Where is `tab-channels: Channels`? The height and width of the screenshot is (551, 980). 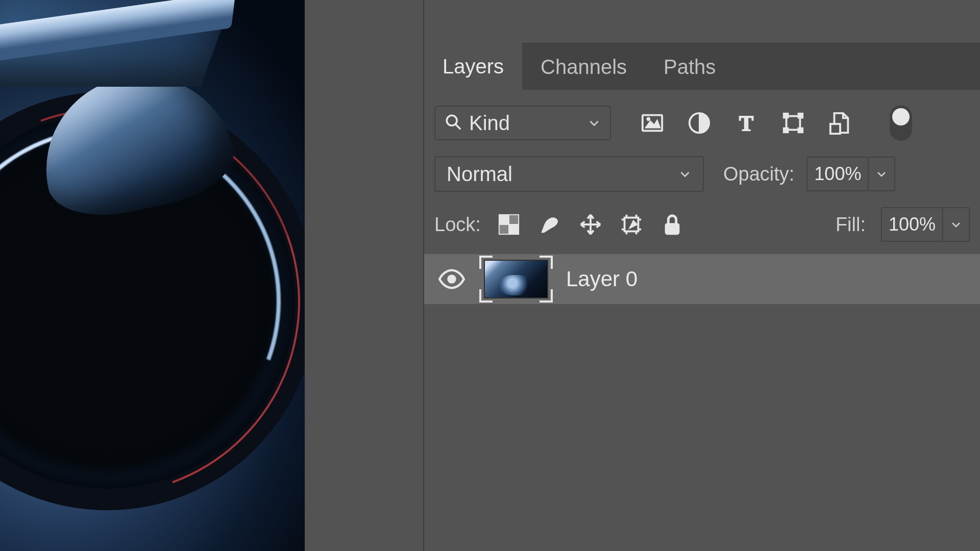 tab-channels: Channels is located at coordinates (584, 66).